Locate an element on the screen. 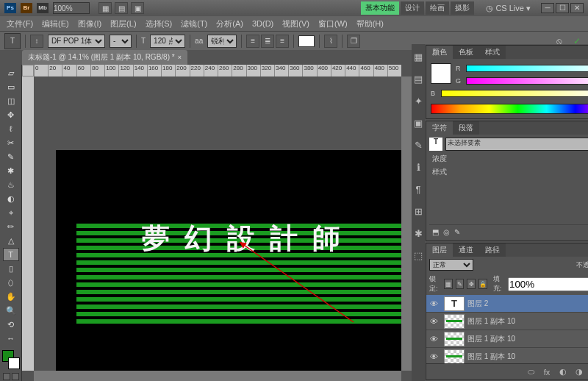  menu-edit: 编辑(E) is located at coordinates (56, 24).